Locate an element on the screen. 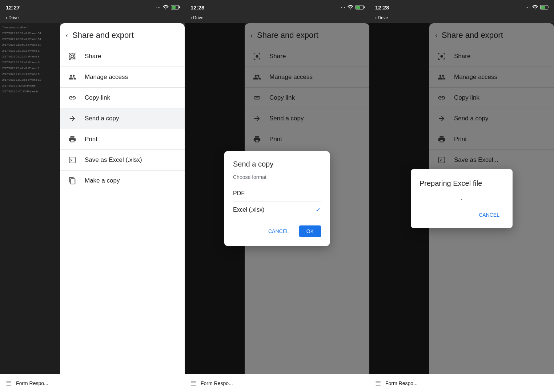 The image size is (554, 392). sheet-bg-1: Timestamp staff to fri2/17/2022 20:31:41… is located at coordinates (30, 199).